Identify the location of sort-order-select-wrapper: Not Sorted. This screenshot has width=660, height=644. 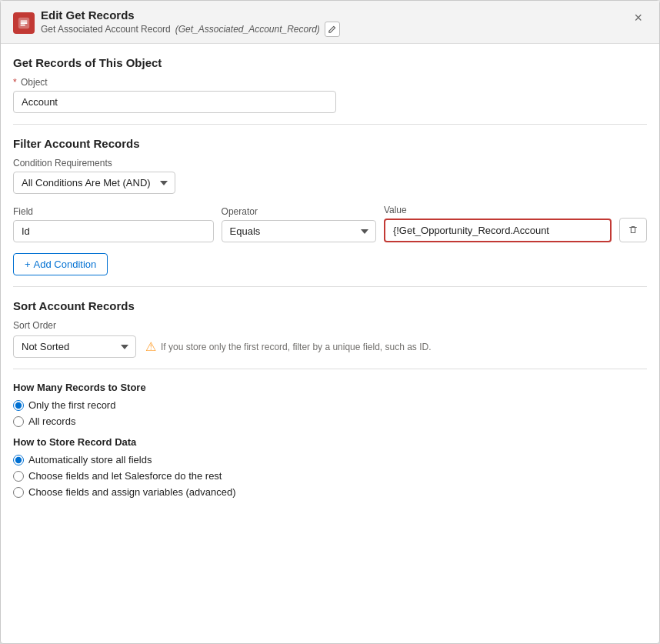
(75, 346).